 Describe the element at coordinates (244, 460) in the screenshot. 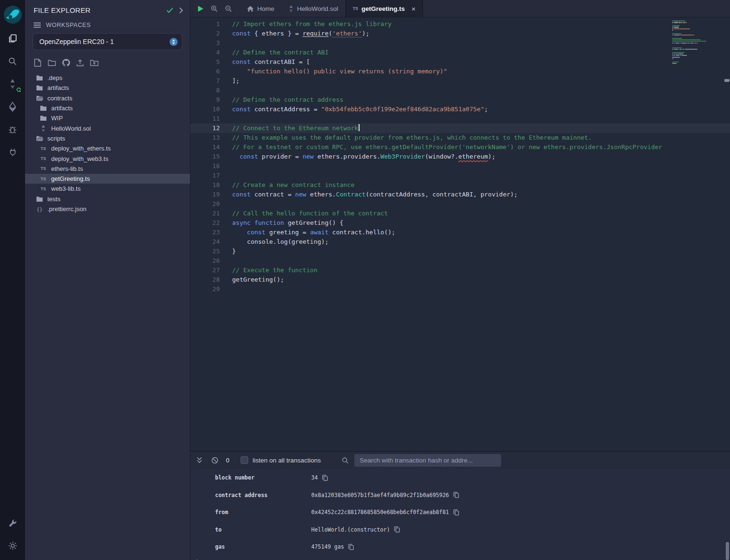

I see `listen-all-transactions-checkbox` at that location.